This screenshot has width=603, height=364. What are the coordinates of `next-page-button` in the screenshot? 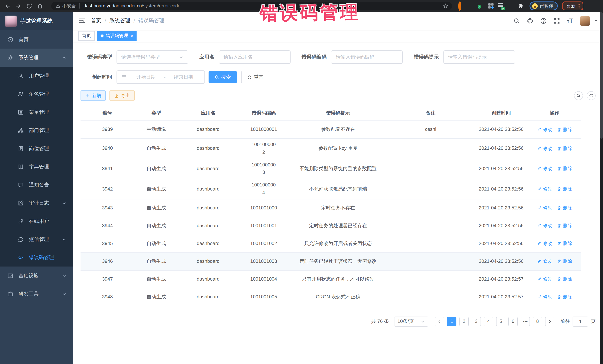 It's located at (550, 321).